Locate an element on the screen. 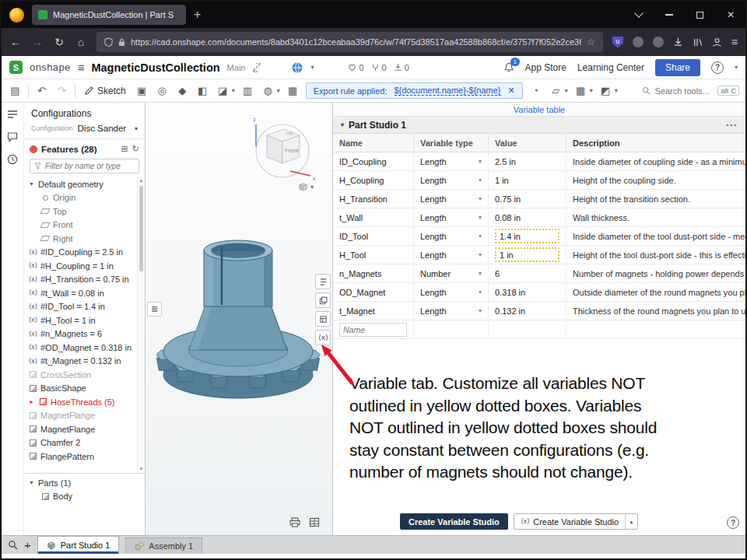 The image size is (747, 560). tree-item: (x)#n_Magnets = 6 is located at coordinates (80, 334).